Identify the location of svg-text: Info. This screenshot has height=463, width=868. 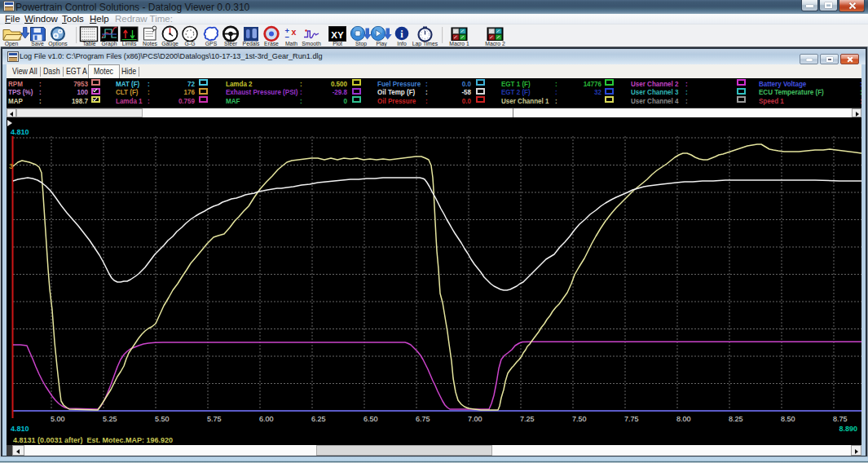
(402, 44).